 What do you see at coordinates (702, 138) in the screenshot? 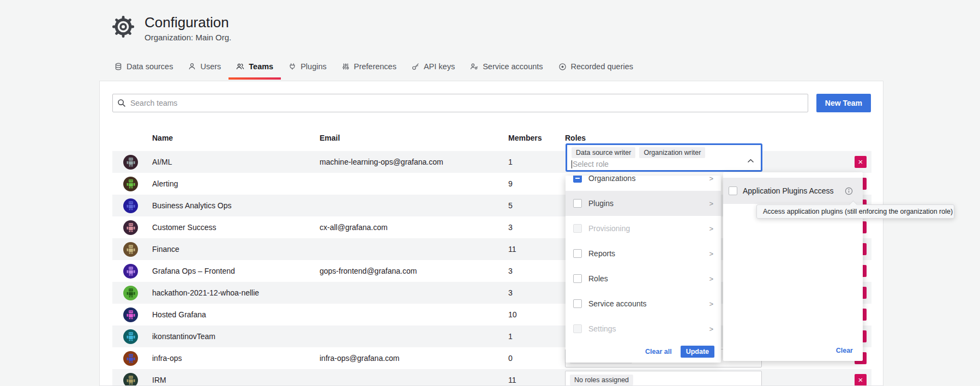
I see `column-header-roles: Roles` at bounding box center [702, 138].